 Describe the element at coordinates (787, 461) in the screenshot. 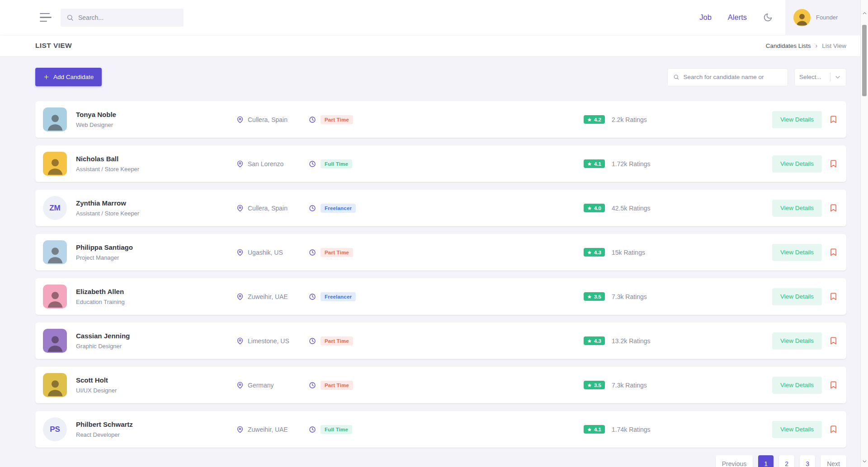

I see `pagination-page-2: 2` at that location.